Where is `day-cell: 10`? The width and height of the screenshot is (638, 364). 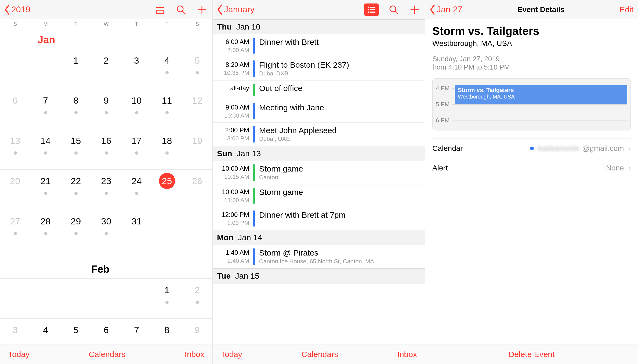
day-cell: 10 is located at coordinates (136, 109).